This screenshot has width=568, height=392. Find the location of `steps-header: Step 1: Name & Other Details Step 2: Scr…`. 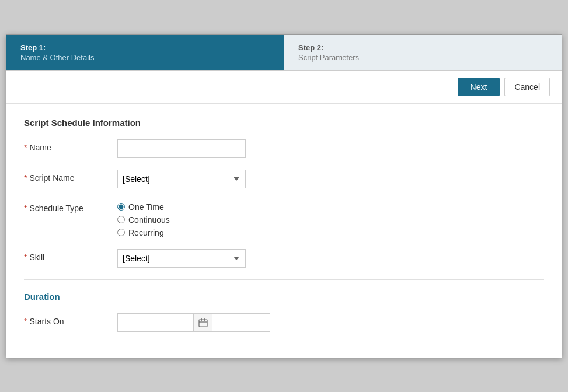

steps-header: Step 1: Name & Other Details Step 2: Scr… is located at coordinates (284, 52).